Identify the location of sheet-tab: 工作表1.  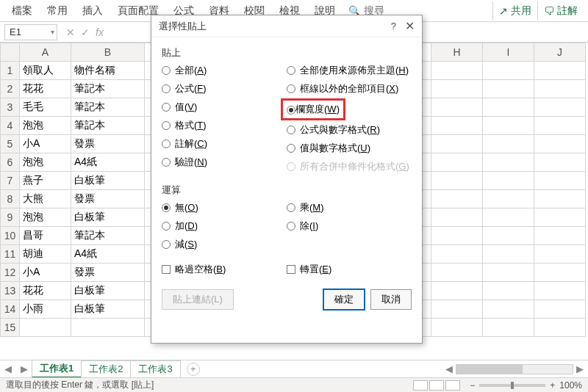
(57, 369).